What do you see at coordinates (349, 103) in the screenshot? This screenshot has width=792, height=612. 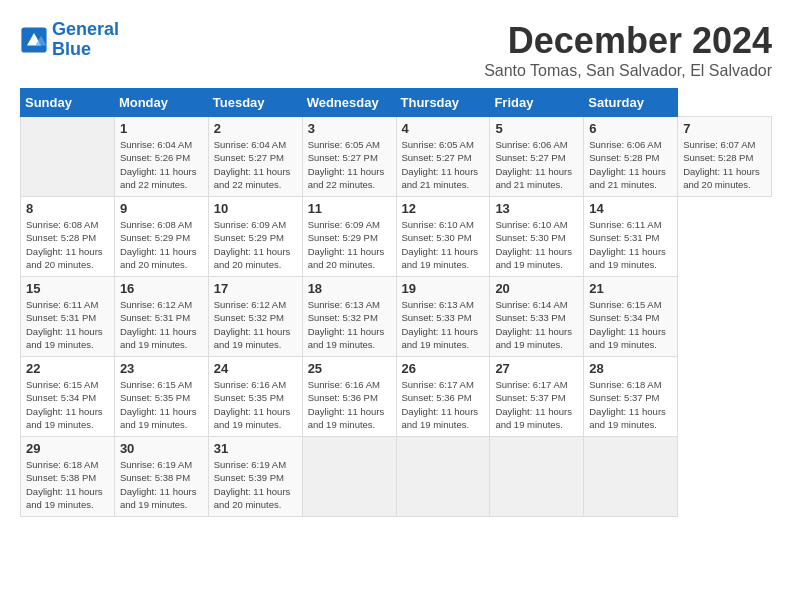 I see `header-cell-wednesday: Wednesday` at bounding box center [349, 103].